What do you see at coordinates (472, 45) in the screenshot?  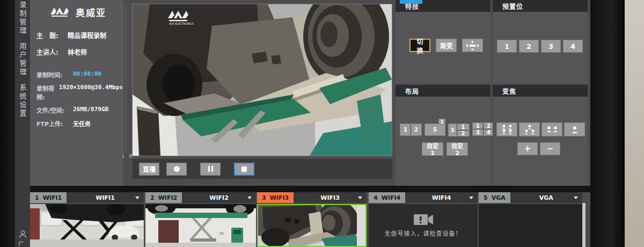 I see `pan-tilt-button` at bounding box center [472, 45].